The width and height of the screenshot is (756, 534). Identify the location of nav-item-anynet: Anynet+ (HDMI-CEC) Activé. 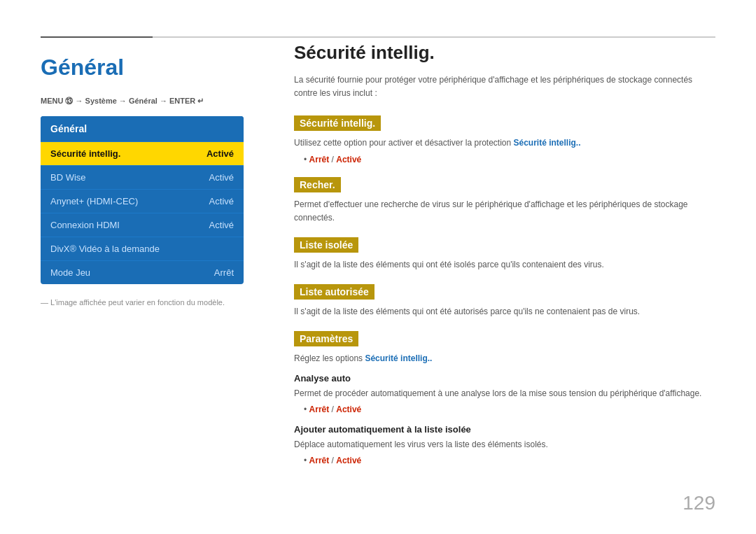
(142, 202).